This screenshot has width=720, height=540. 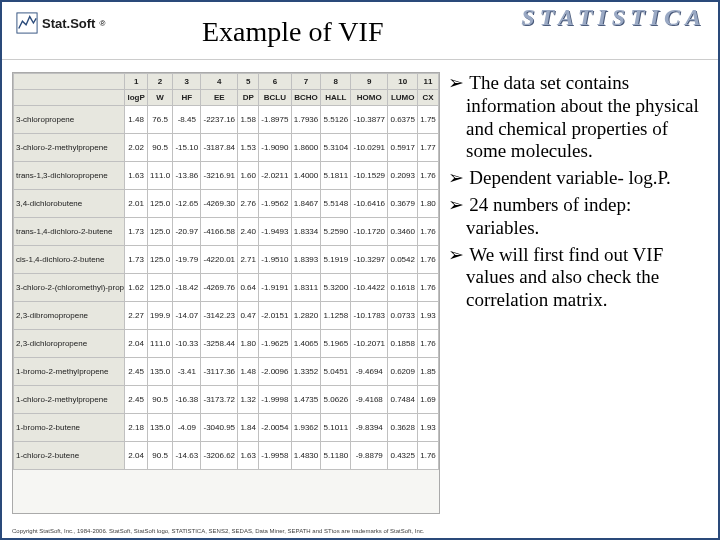 What do you see at coordinates (70, 204) in the screenshot?
I see `row-name: 3,4-dichlorobutene` at bounding box center [70, 204].